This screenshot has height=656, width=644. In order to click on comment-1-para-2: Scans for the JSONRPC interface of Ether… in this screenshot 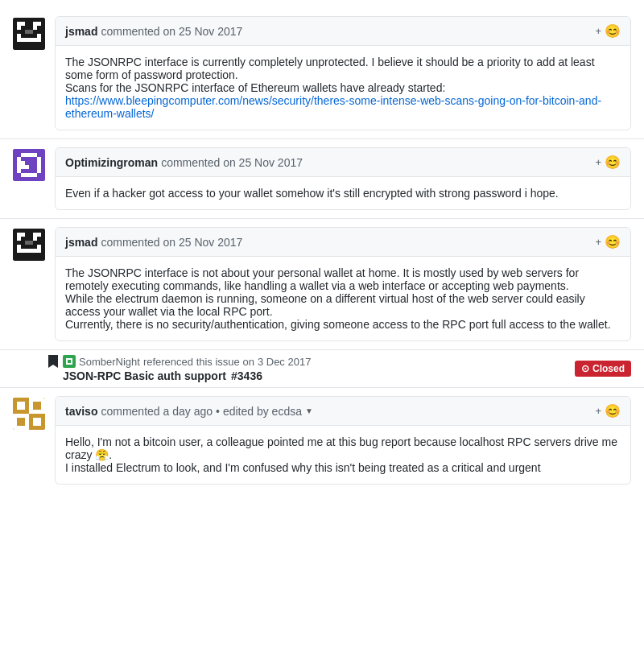, I will do `click(343, 88)`.